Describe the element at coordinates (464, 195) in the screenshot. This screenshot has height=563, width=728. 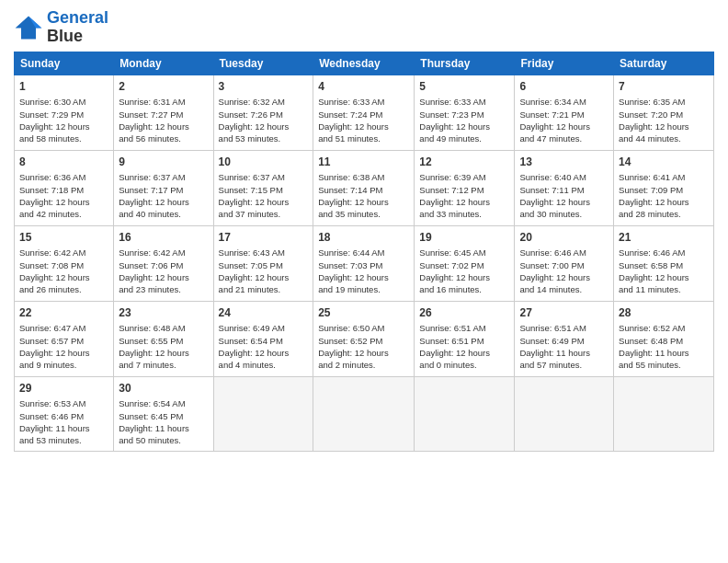
I see `day-info: Sunrise: 6:39 AM Sunset: 7:12 PM Dayligh…` at that location.